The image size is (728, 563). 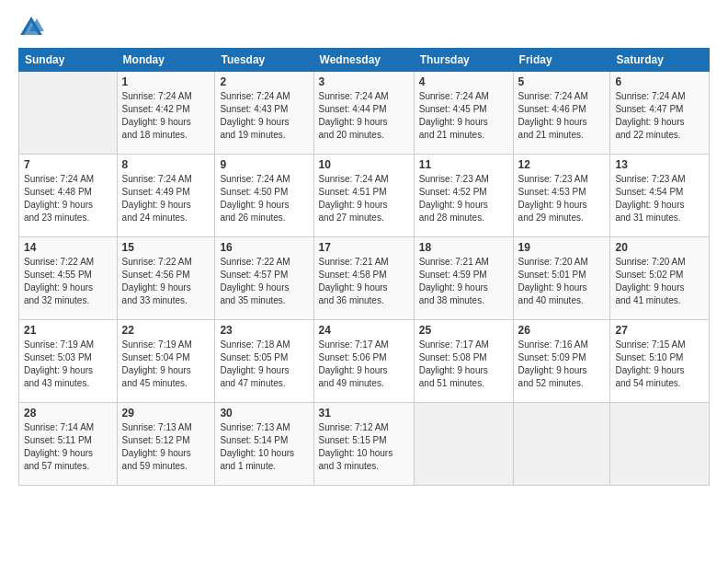 I want to click on day-cell: 15Sunrise: 7:22 AM Sunset: 4:56 PM Dayli…, so click(x=165, y=279).